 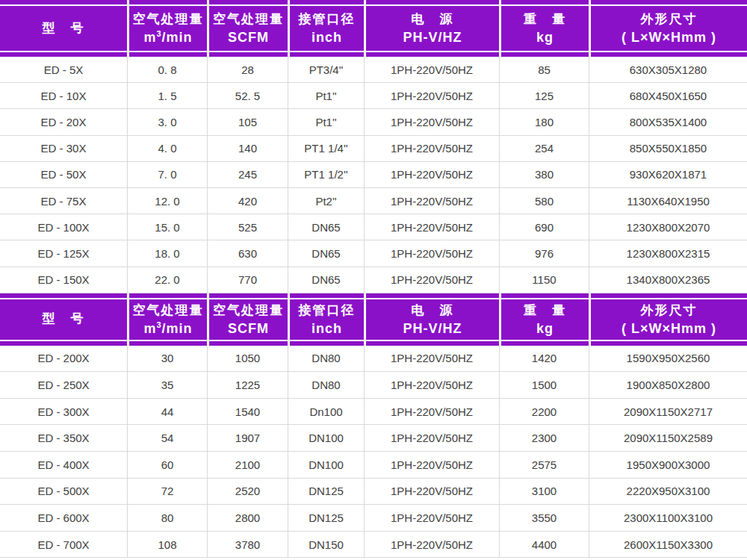 I want to click on cell-dimensions: 1230X800X2070, so click(x=668, y=227).